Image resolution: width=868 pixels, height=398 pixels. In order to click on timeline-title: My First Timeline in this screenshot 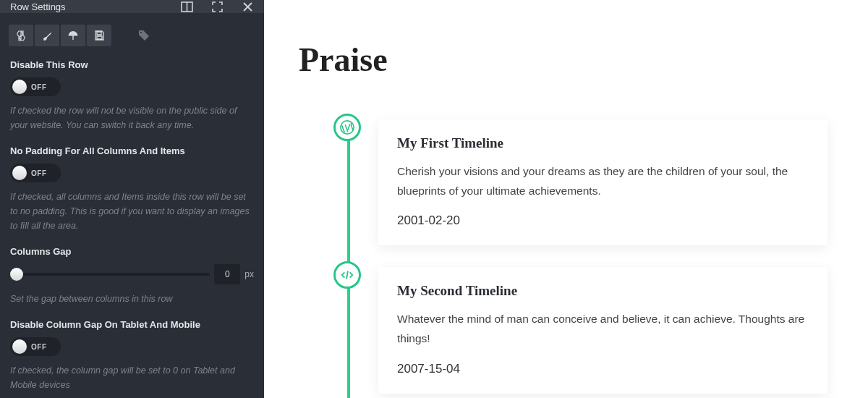, I will do `click(603, 143)`.